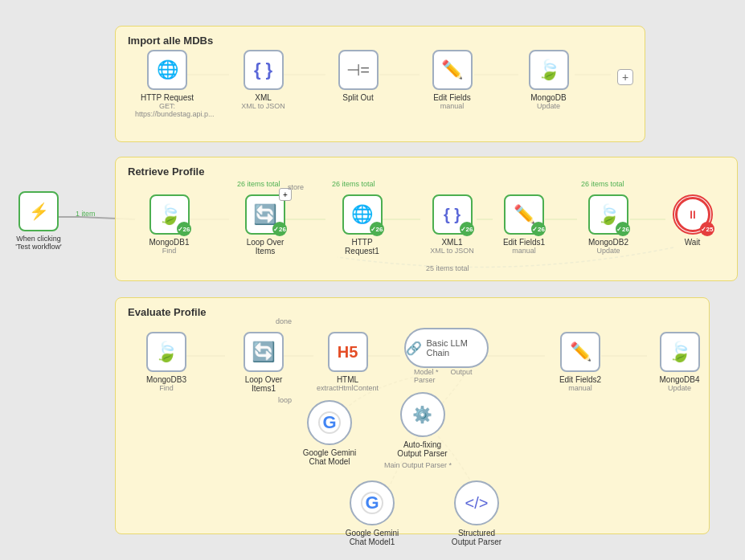  Describe the element at coordinates (580, 379) in the screenshot. I see `edit-fields2-label: Edit Fields2` at that location.